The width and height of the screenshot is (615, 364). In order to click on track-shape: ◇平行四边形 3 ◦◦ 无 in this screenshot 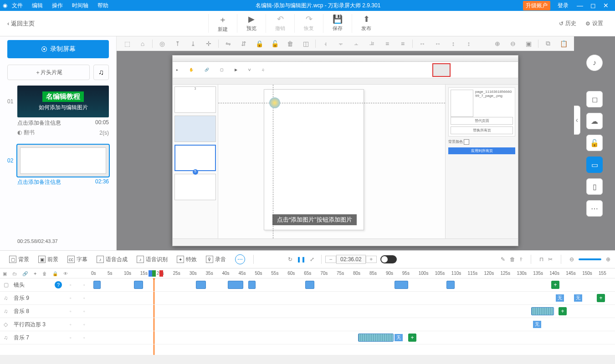, I will do `click(308, 325)`.